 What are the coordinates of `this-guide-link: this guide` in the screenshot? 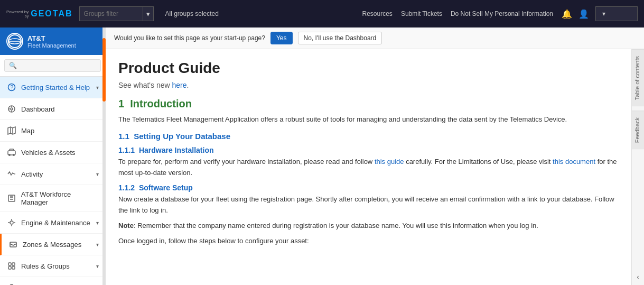 It's located at (389, 162).